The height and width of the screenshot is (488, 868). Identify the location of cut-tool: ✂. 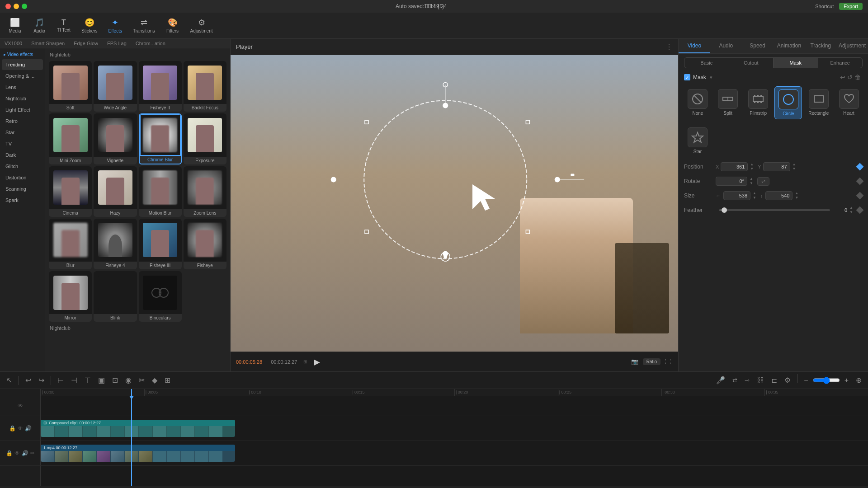
(142, 380).